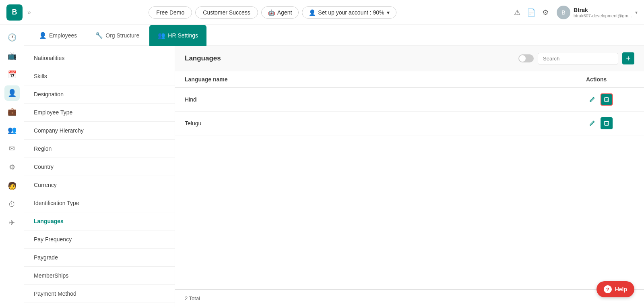 The width and height of the screenshot is (644, 307). Describe the element at coordinates (607, 123) in the screenshot. I see `delete-button-telugu` at that location.